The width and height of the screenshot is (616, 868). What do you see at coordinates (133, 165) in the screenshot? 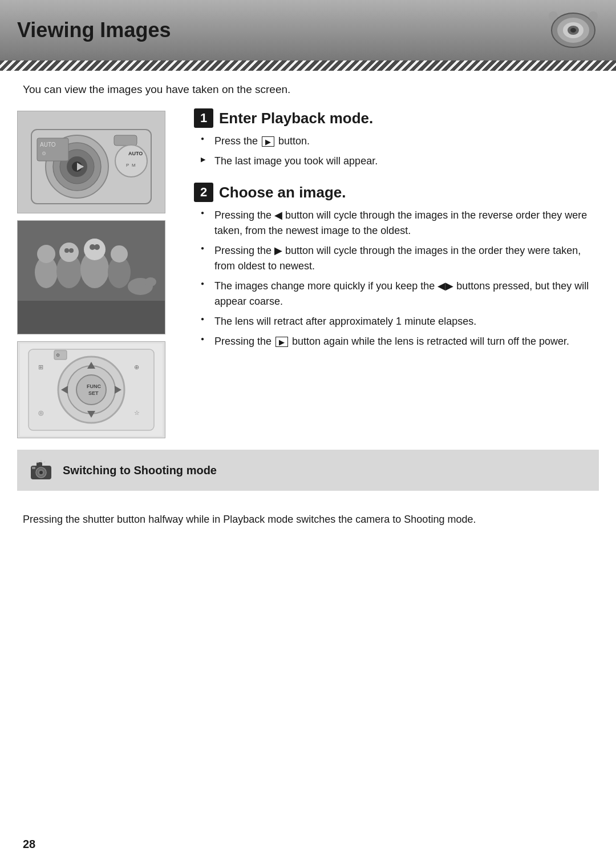
I see `svg-text: M` at bounding box center [133, 165].